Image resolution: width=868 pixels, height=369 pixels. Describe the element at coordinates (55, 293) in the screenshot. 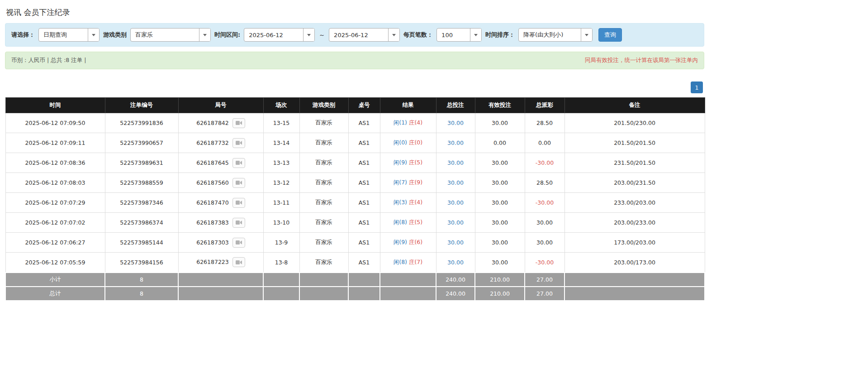

I see `total-label: 总计` at that location.